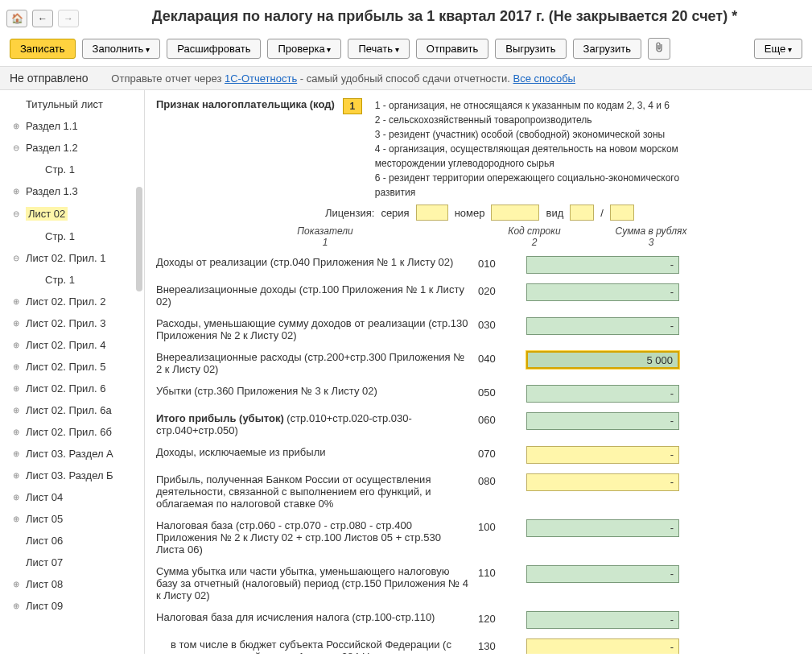 The height and width of the screenshot is (657, 812). Describe the element at coordinates (72, 324) in the screenshot. I see `nav-item-10: ⊕Лист 02. Прил. 3` at that location.